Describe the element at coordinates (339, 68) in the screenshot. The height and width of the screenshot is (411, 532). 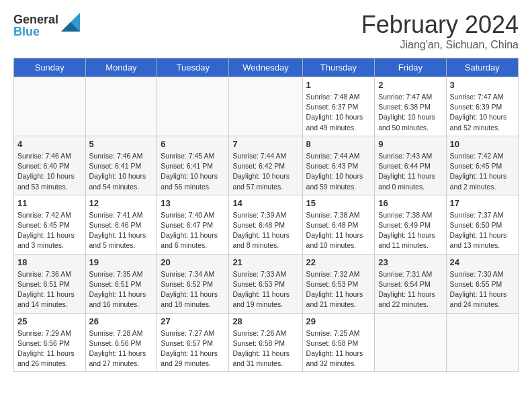
I see `weekday-header-thursday: Thursday` at that location.